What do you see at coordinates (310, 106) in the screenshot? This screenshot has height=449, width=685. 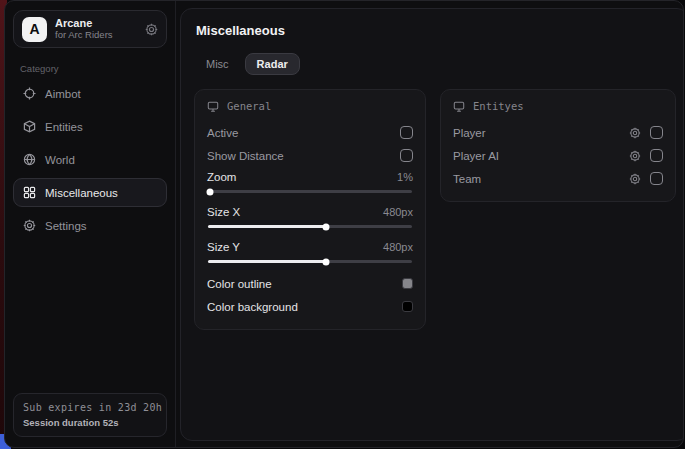 I see `general-card-header: General` at bounding box center [310, 106].